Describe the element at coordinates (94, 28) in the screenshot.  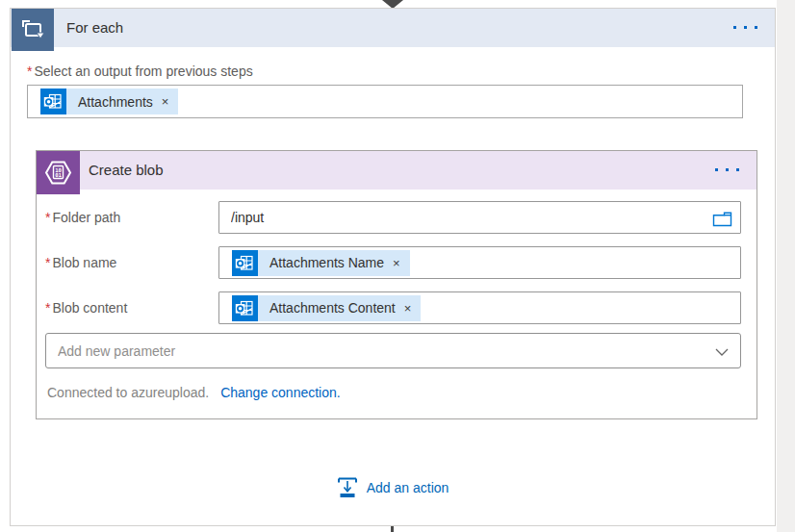
I see `for-each-title: For each` at that location.